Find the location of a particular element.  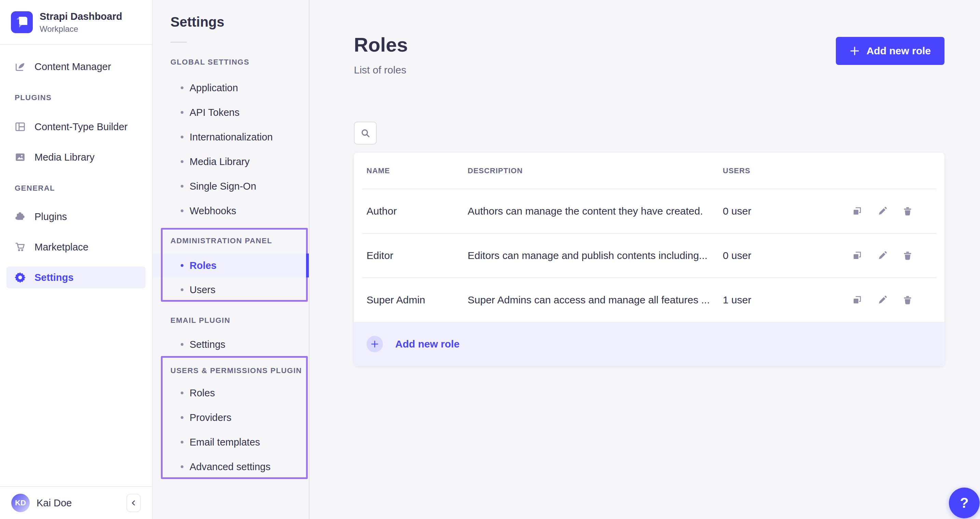

subnav-item-label: Email templates is located at coordinates (224, 442).